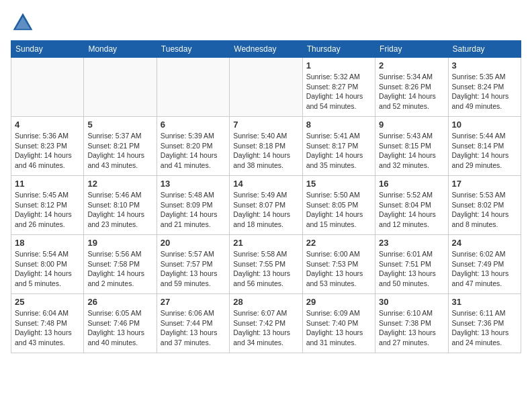 Image resolution: width=532 pixels, height=411 pixels. I want to click on day-info: Sunrise: 6:07 AM Sunset: 7:42 PM Dayligh…, so click(266, 328).